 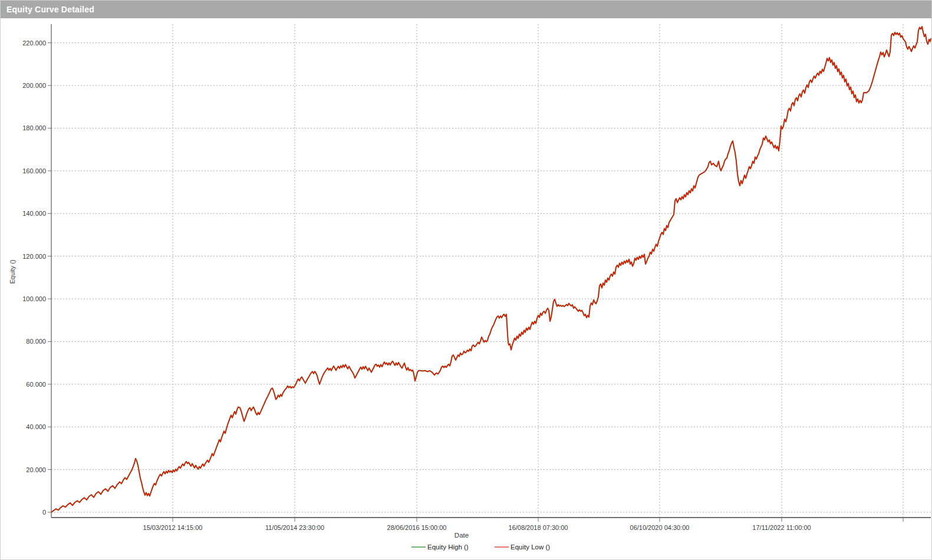 What do you see at coordinates (34, 171) in the screenshot?
I see `y-tick-label: 160.000` at bounding box center [34, 171].